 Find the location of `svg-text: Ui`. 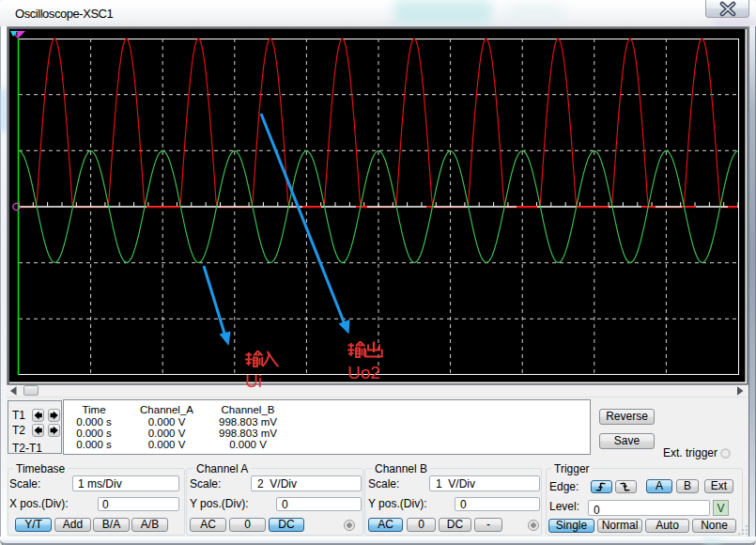

svg-text: Ui is located at coordinates (254, 382).